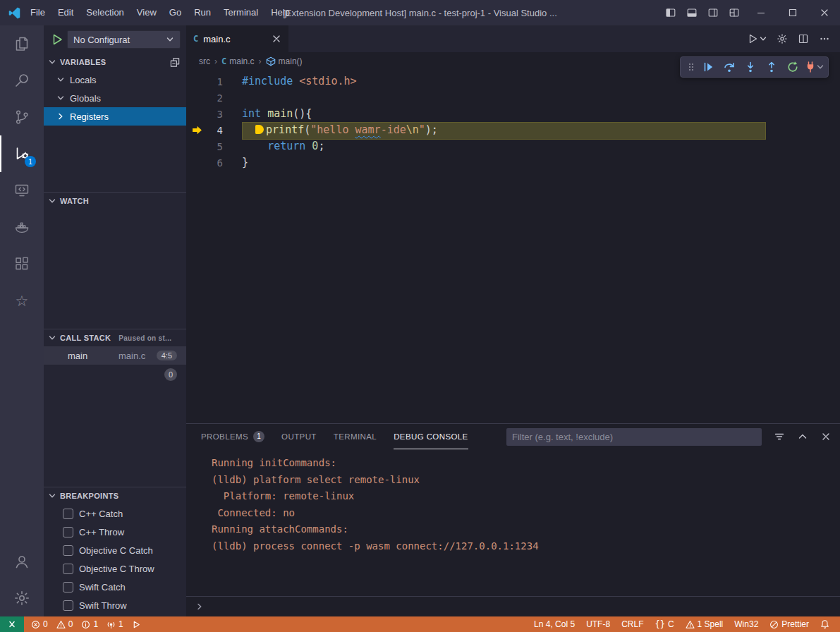 The height and width of the screenshot is (632, 840). Describe the element at coordinates (233, 437) in the screenshot. I see `panel-tab-problems: PROBLEMS1` at that location.